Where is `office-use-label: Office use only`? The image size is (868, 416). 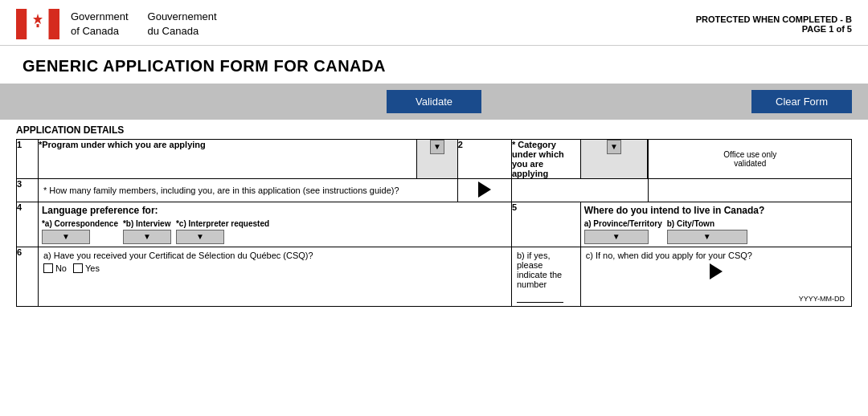
office-use-label: Office use only is located at coordinates (750, 154).